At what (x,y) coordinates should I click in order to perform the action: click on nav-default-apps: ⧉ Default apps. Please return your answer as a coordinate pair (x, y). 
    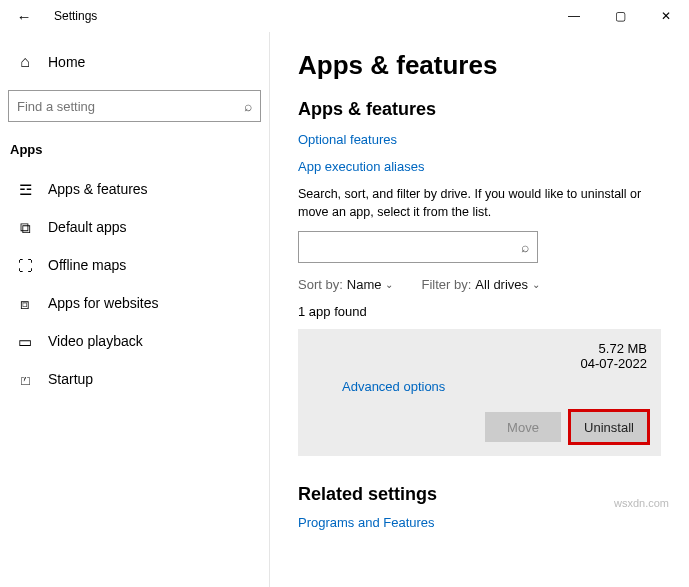
    Looking at the image, I should click on (134, 227).